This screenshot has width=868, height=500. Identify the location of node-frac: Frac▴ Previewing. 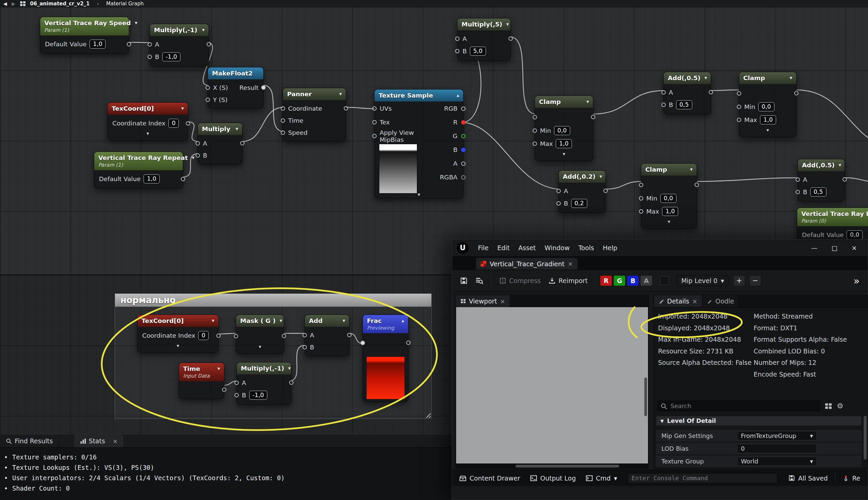
(386, 358).